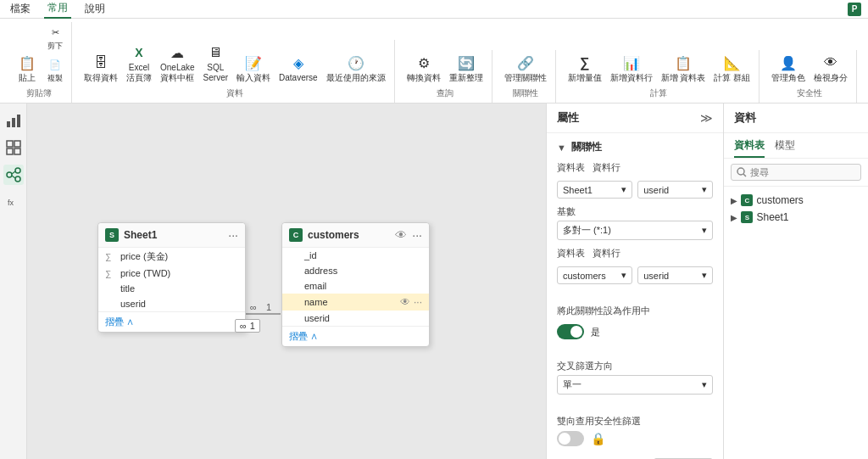  Describe the element at coordinates (233, 235) in the screenshot. I see `sheet1-menu: ···` at that location.